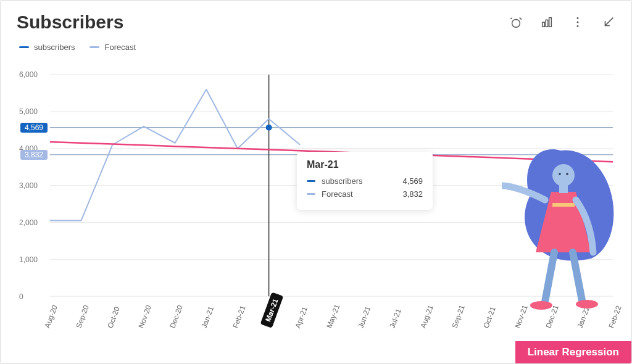 The width and height of the screenshot is (632, 364). I want to click on y-tick-label: 6,000, so click(28, 75).